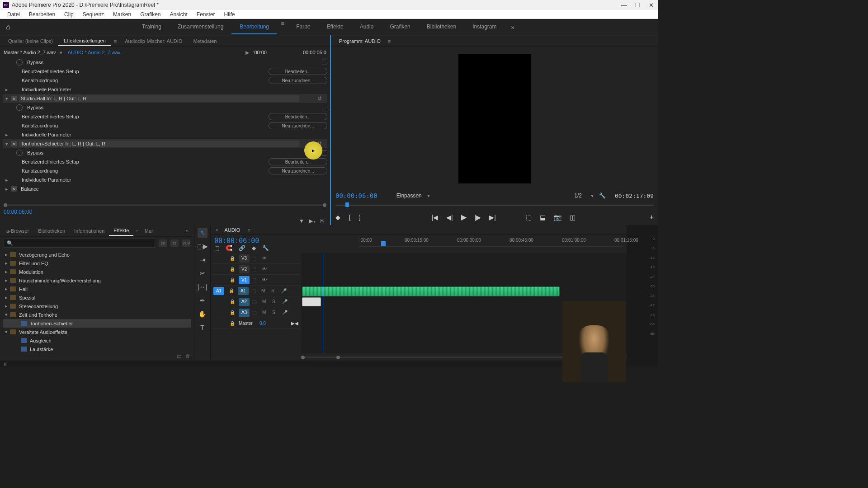 The image size is (868, 488). I want to click on effects-preset: Tonhöhen-Schieber, so click(97, 324).